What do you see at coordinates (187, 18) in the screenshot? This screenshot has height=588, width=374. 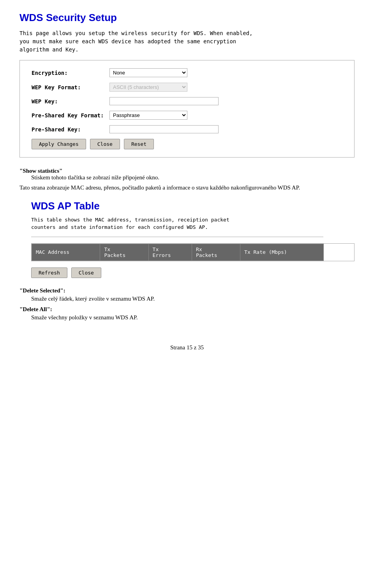 I see `page-title: WDS Security Setup` at bounding box center [187, 18].